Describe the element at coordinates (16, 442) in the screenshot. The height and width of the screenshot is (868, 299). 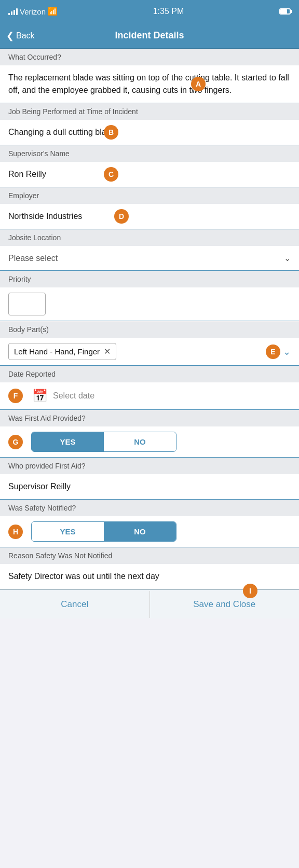
I see `annotation-g: G` at that location.